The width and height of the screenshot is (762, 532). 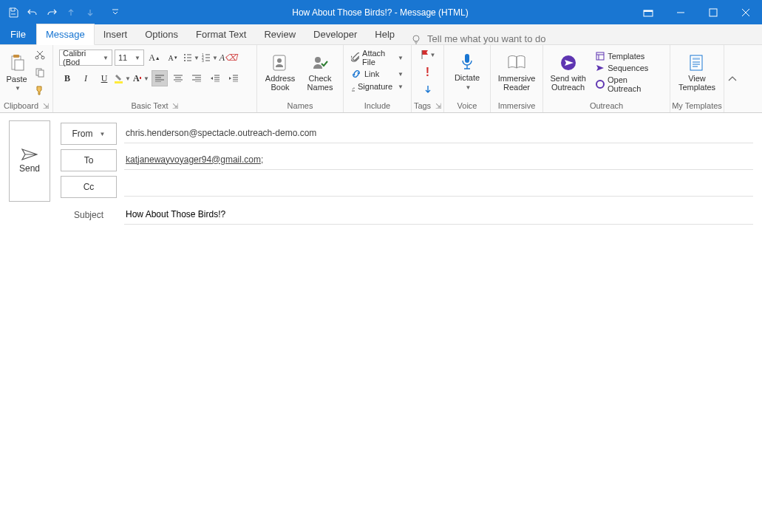 I want to click on sequences-icon, so click(x=600, y=68).